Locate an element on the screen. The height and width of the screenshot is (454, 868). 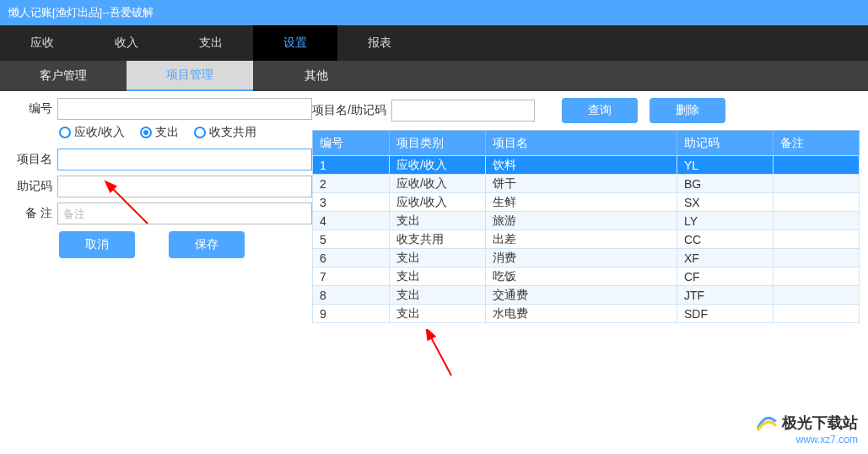
cell-category: 收支共用 is located at coordinates (437, 240).